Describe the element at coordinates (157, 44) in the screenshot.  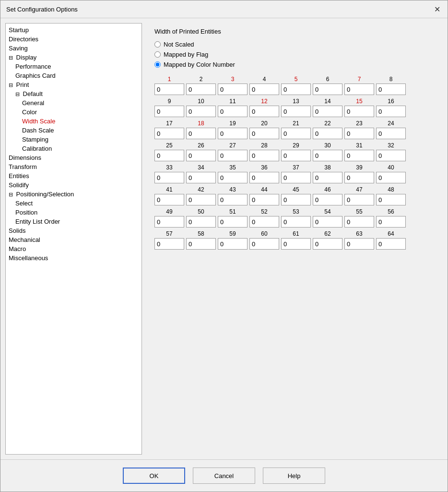
I see `radio-not-scaled` at that location.